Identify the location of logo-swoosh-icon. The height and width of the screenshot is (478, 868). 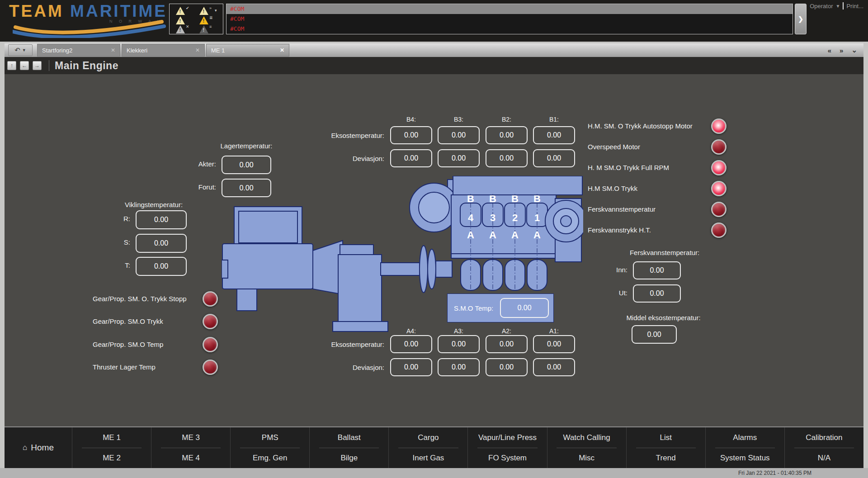
(90, 29).